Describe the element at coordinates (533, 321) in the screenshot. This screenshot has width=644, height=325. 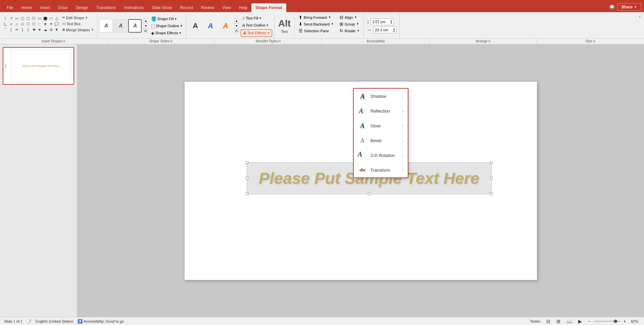
I see `notes-button: 📄 Notes` at that location.